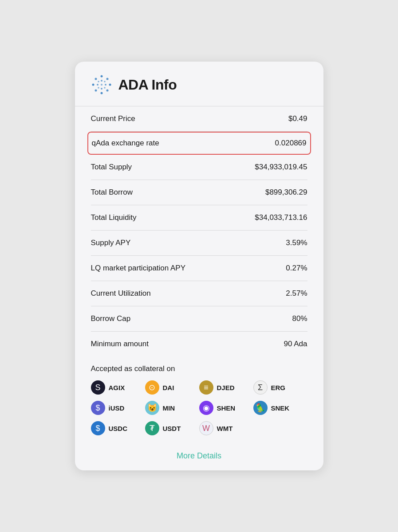 This screenshot has width=398, height=532. What do you see at coordinates (226, 408) in the screenshot?
I see `collateral-item: ◉SHEN` at bounding box center [226, 408].